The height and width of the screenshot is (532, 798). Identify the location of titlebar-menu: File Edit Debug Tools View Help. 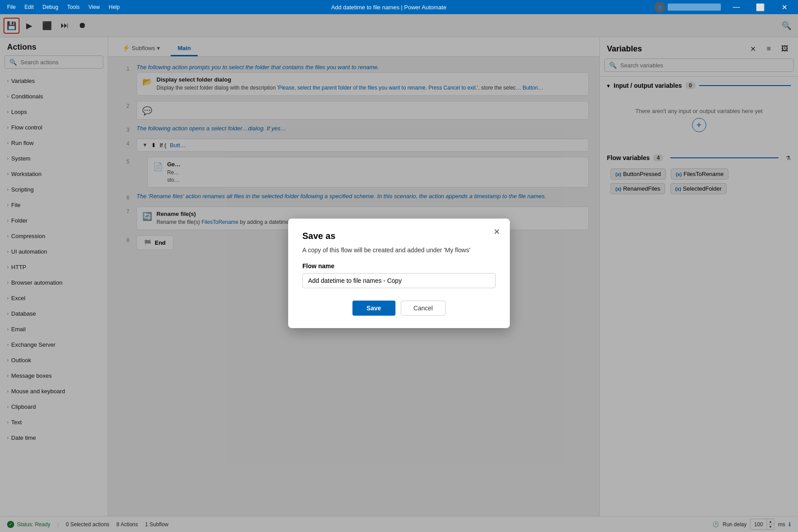
(63, 7).